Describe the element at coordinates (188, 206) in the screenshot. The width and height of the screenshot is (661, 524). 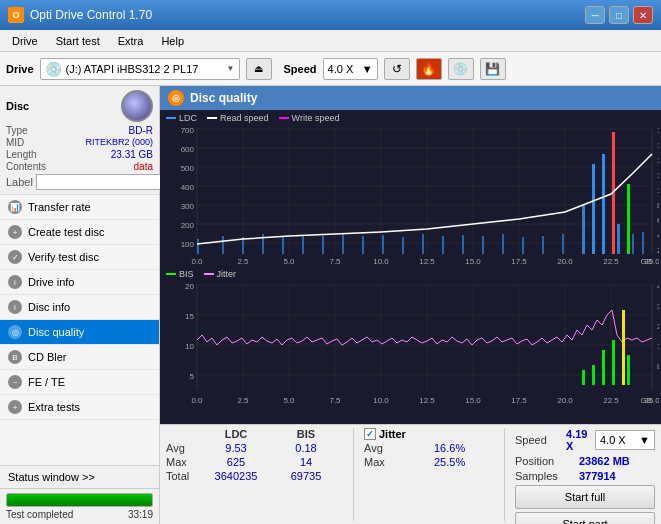
I see `svg-text: 300` at that location.